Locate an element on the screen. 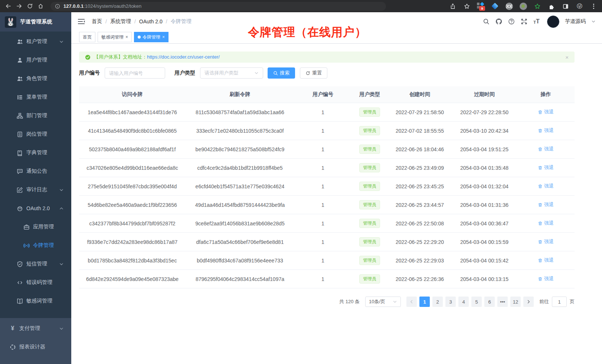  back-icon is located at coordinates (8, 6).